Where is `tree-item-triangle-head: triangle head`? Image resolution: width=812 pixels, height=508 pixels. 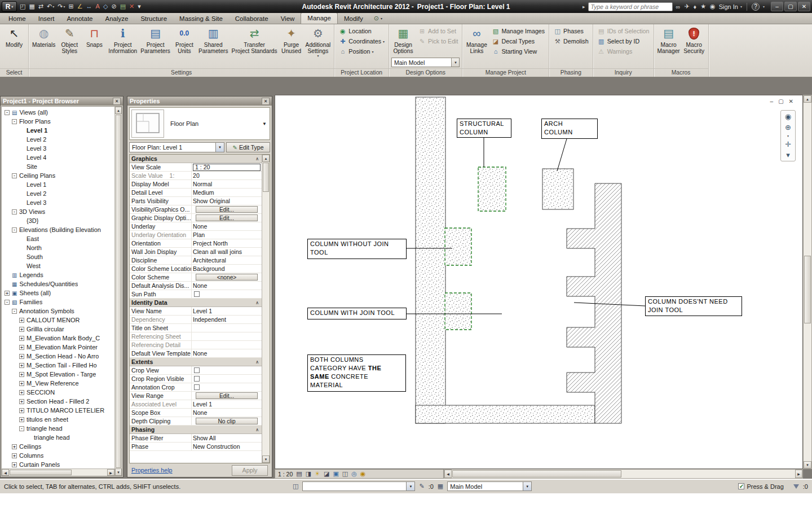 tree-item-triangle-head: triangle head is located at coordinates (59, 437).